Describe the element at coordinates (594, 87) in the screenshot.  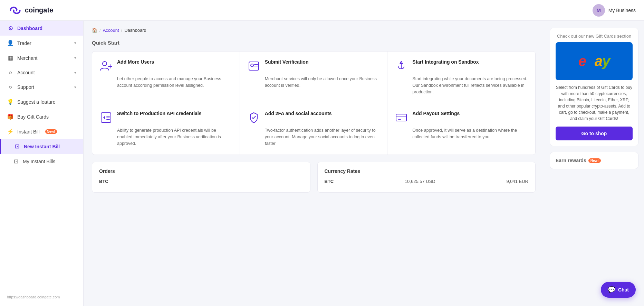
I see `gift-card-promo: Check out our new Gift Cards section eba…` at that location.